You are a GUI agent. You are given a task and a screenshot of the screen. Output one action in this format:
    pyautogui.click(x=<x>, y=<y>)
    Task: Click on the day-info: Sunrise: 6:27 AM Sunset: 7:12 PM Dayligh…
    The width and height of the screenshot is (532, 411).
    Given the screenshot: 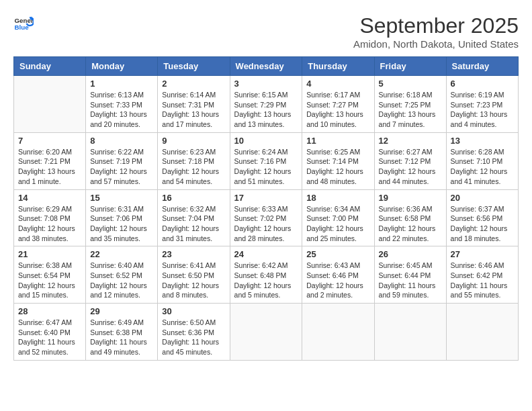 What is the action you would take?
    pyautogui.click(x=410, y=167)
    